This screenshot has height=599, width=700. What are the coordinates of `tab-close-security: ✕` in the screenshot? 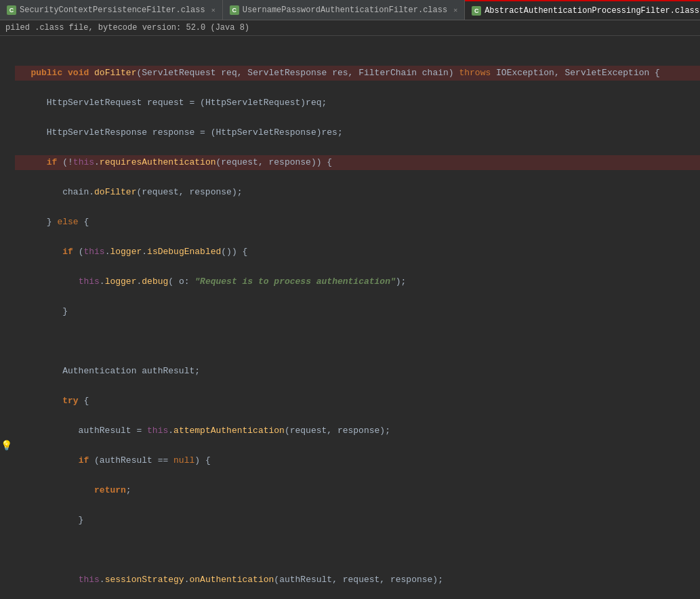 It's located at (213, 10).